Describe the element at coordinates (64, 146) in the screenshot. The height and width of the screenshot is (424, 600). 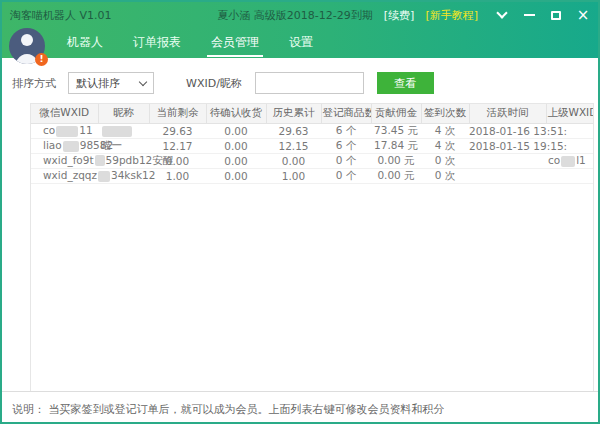
I see `table-cell: liao98582` at that location.